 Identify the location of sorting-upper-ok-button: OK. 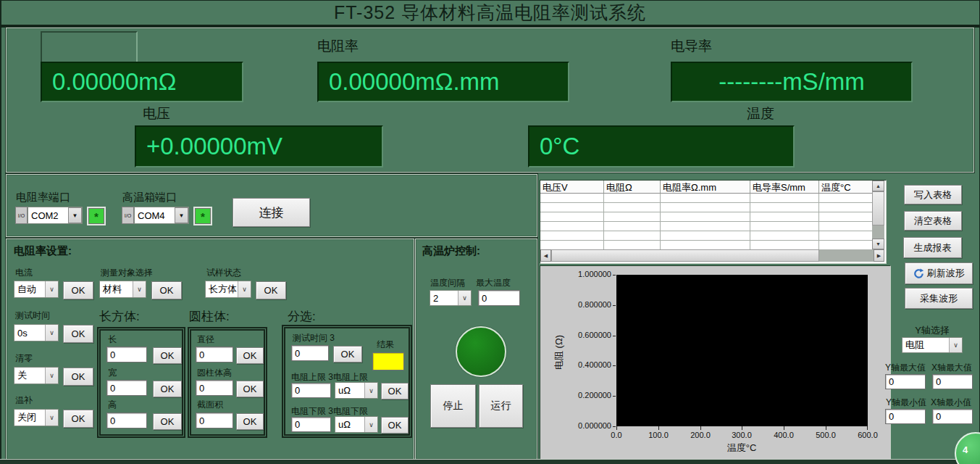
(395, 392).